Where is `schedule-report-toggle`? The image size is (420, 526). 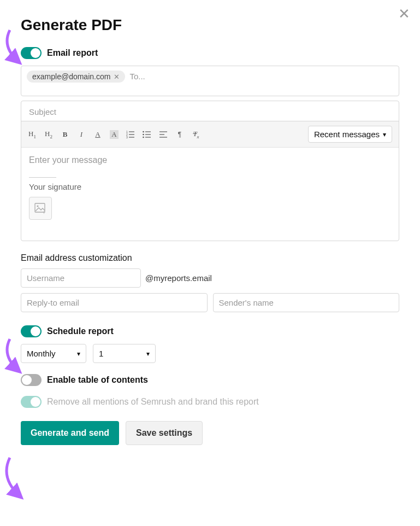 schedule-report-toggle is located at coordinates (31, 331).